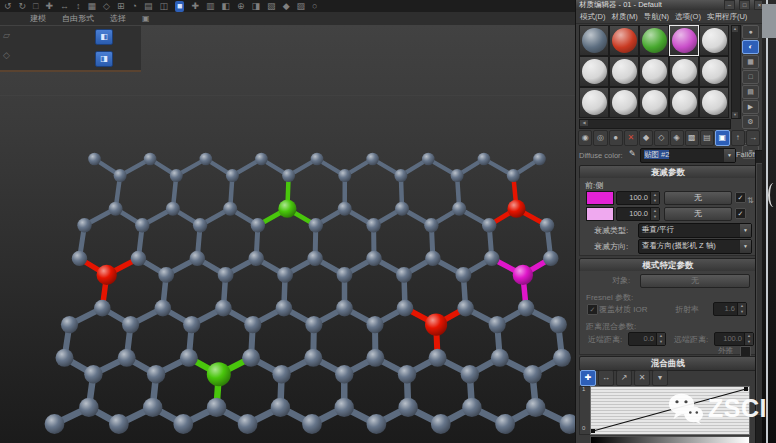 The width and height of the screenshot is (776, 443). Describe the element at coordinates (592, 17) in the screenshot. I see `menu-modes: 模式(D)` at that location.